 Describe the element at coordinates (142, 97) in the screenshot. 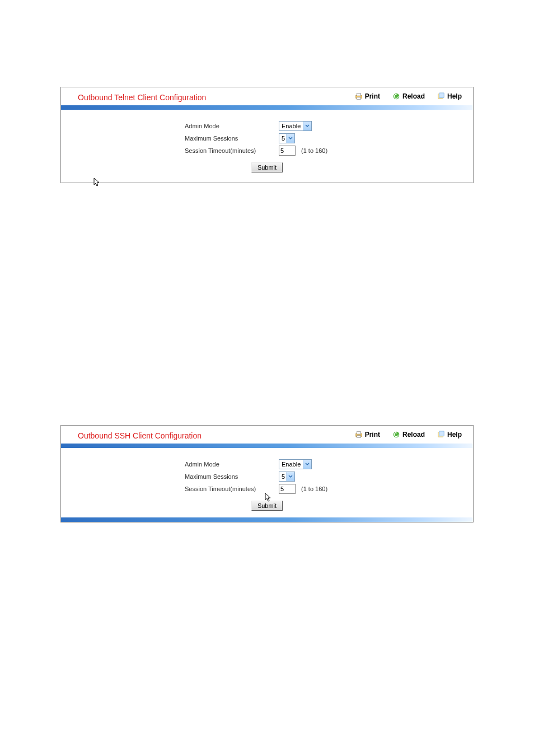

I see `page-title: Outbound Telnet Client Configuration` at that location.